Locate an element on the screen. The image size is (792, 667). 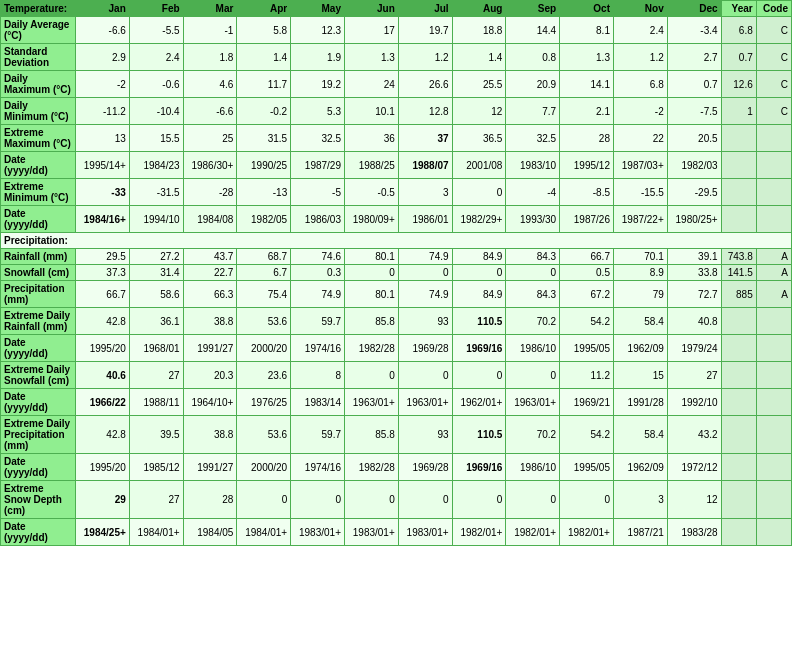
cell-value: 70.1 is located at coordinates (640, 257).